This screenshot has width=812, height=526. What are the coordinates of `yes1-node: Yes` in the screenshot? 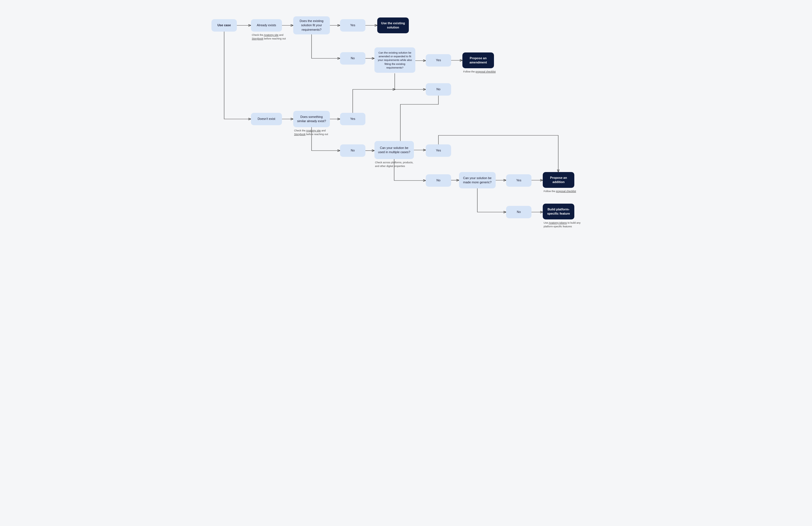 It's located at (353, 25).